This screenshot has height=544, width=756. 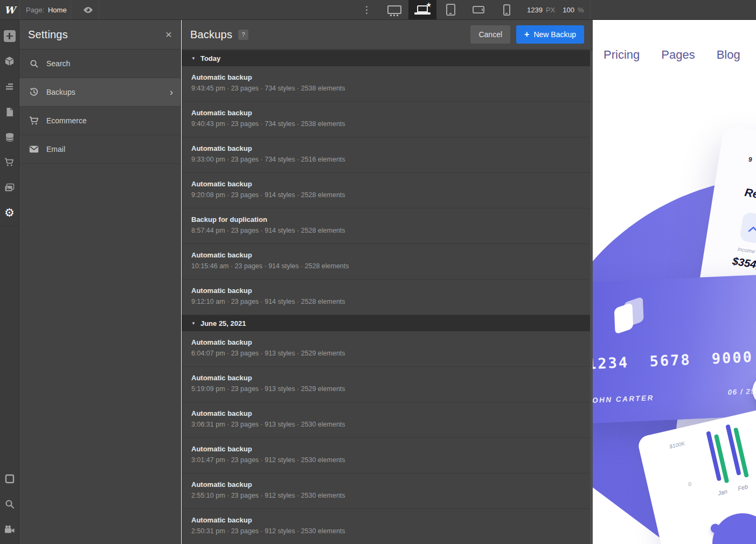 What do you see at coordinates (46, 10) in the screenshot?
I see `page-selector: Page: Home` at bounding box center [46, 10].